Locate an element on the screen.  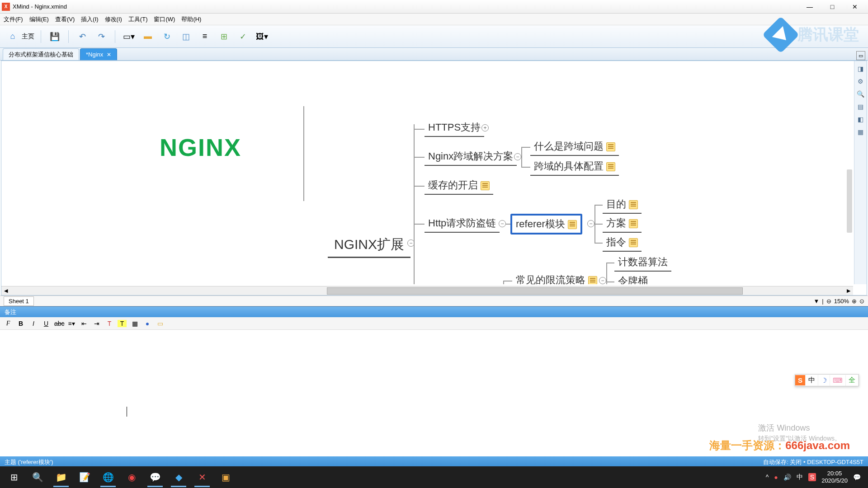
zoom-level: 150% is located at coordinates (842, 301).